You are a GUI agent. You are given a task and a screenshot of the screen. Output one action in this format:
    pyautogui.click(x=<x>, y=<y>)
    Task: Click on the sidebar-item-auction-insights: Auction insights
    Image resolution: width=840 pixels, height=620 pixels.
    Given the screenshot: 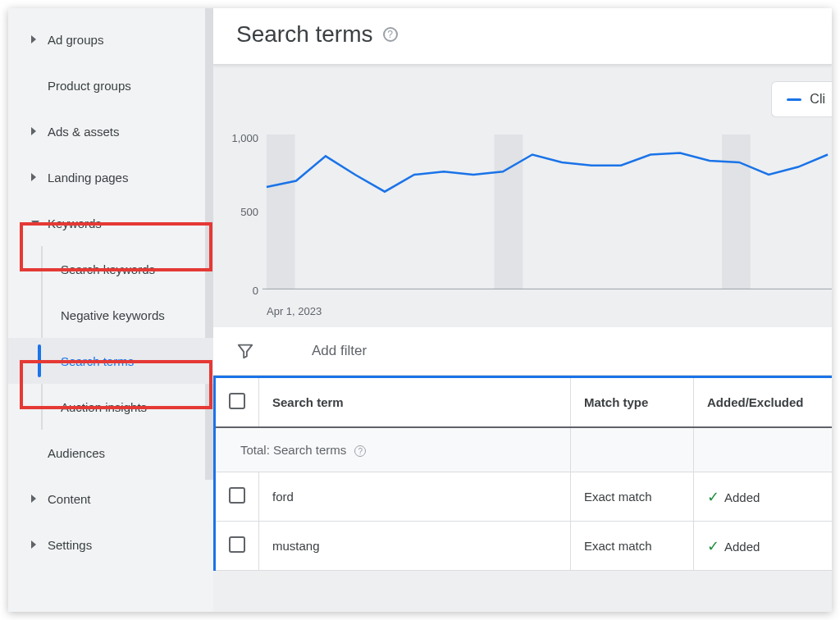 What is the action you would take?
    pyautogui.click(x=111, y=407)
    